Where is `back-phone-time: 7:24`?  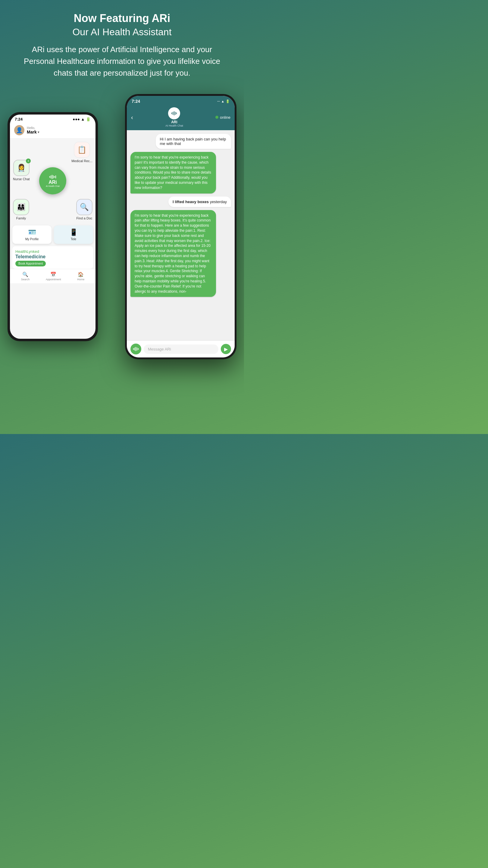 back-phone-time: 7:24 is located at coordinates (19, 119).